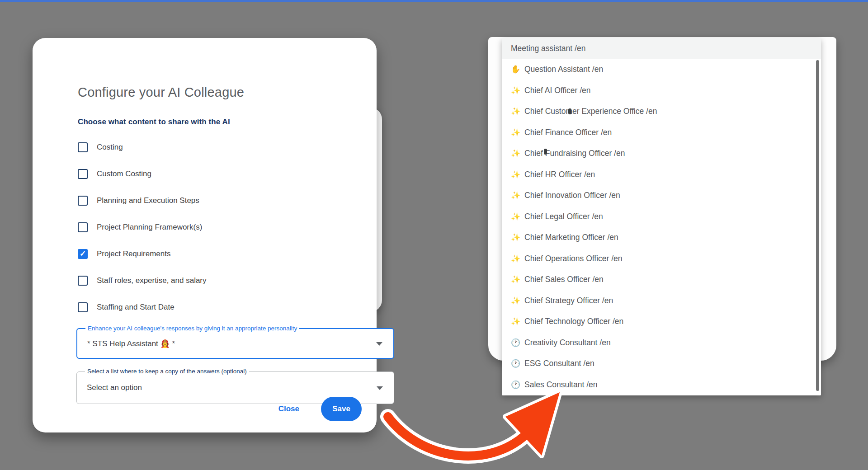  What do you see at coordinates (661, 49) in the screenshot?
I see `menu-item: Meeting assistant /en` at bounding box center [661, 49].